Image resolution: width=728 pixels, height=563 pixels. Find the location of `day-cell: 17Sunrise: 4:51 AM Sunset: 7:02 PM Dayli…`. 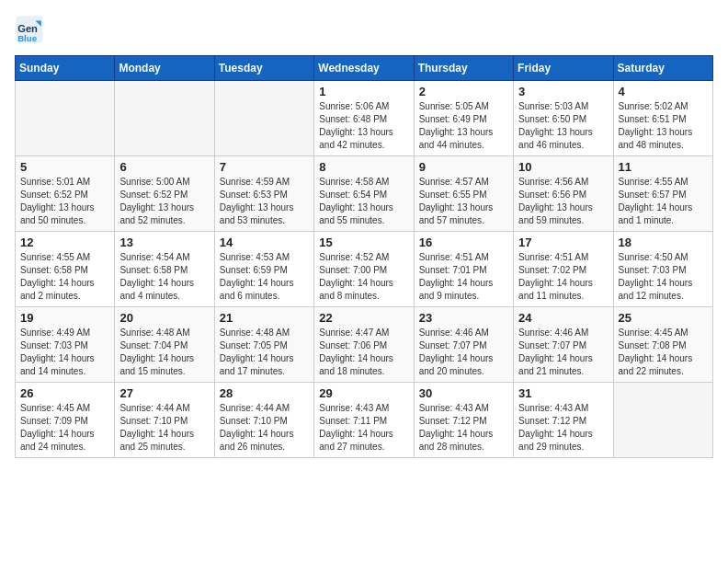

day-cell: 17Sunrise: 4:51 AM Sunset: 7:02 PM Dayli… is located at coordinates (563, 270).